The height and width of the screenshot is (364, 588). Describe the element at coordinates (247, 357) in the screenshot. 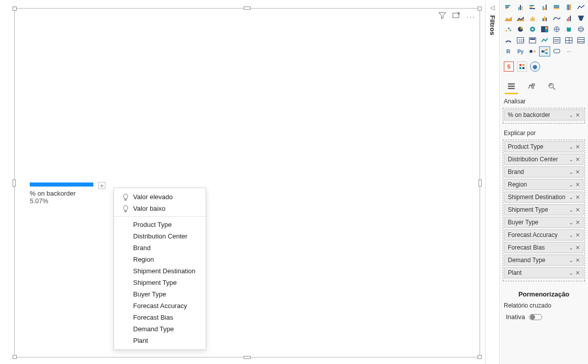

I see `resize-handle-bottom` at that location.